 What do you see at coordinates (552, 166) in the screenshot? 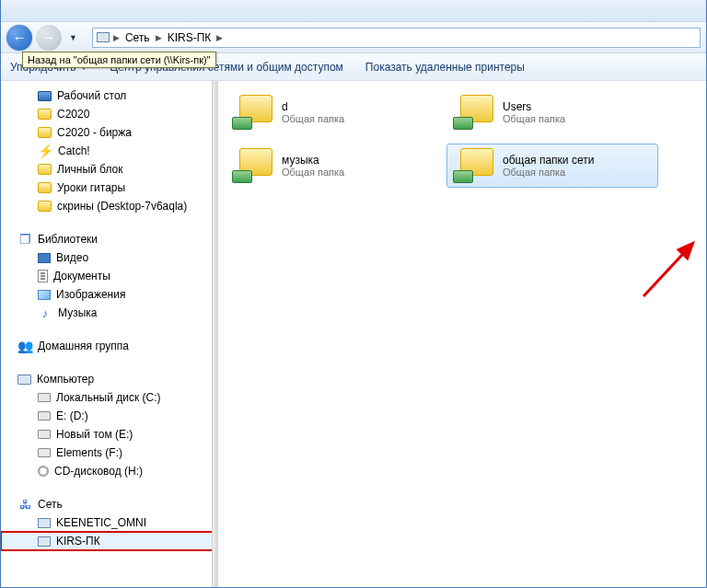
I see `share-item-selected: общая папки сети Общая папка` at bounding box center [552, 166].